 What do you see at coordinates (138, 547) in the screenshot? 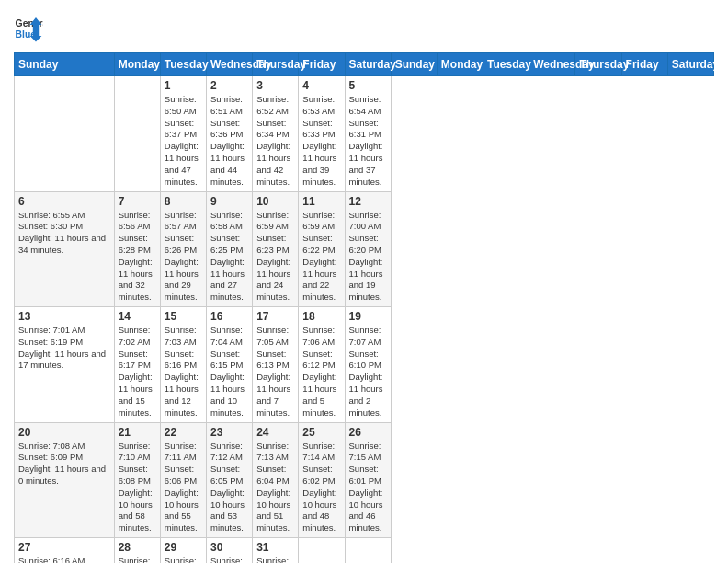
I see `day-number: 28` at bounding box center [138, 547].